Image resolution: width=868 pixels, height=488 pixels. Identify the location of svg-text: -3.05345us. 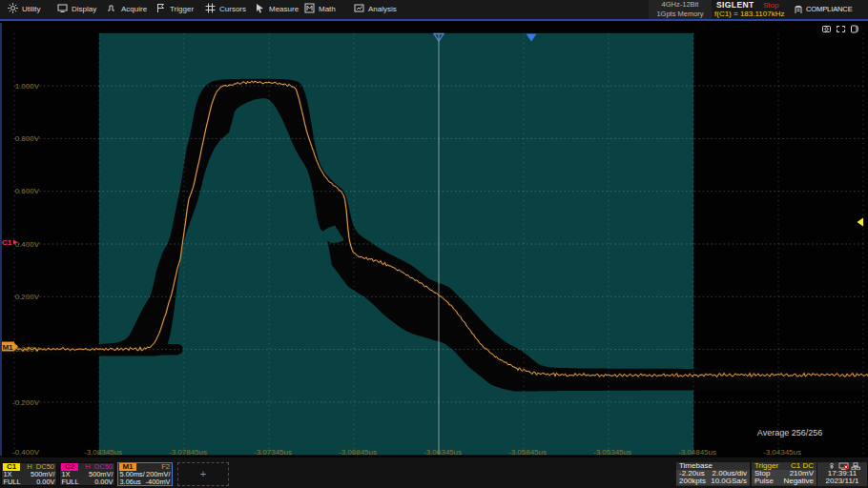
(612, 452).